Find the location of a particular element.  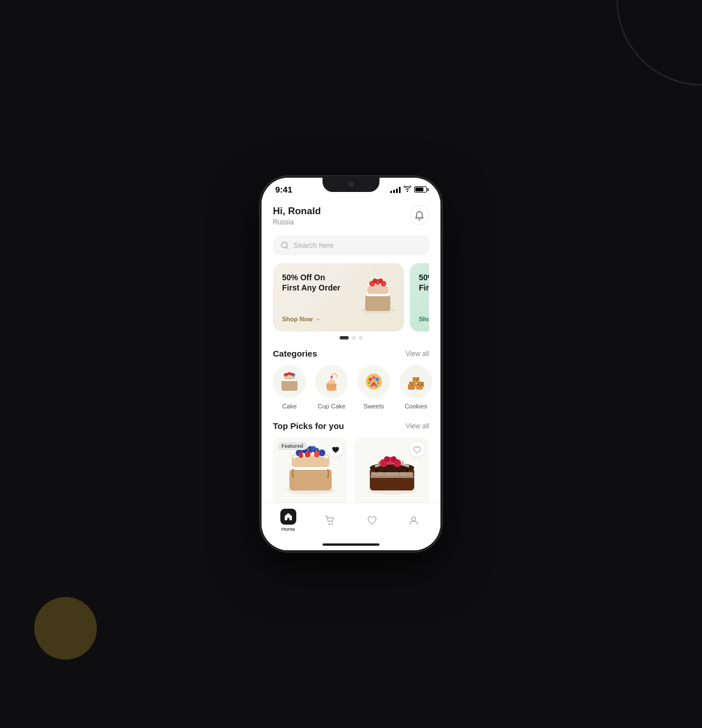

phone-notch is located at coordinates (351, 184).